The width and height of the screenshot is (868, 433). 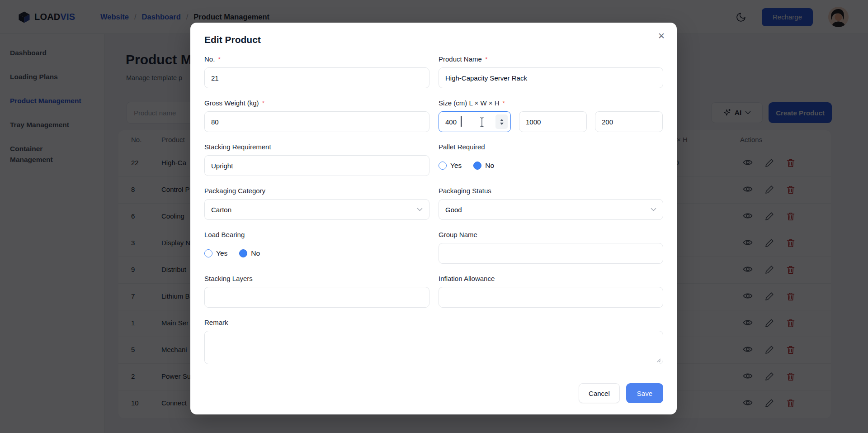 What do you see at coordinates (317, 147) in the screenshot?
I see `field-label: Stacking Requirement` at bounding box center [317, 147].